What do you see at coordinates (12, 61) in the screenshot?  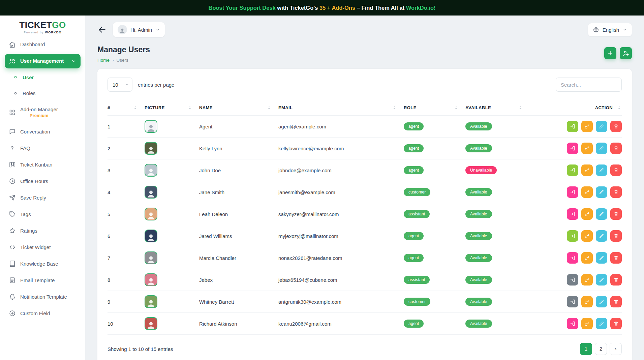 I see `users-icon` at bounding box center [12, 61].